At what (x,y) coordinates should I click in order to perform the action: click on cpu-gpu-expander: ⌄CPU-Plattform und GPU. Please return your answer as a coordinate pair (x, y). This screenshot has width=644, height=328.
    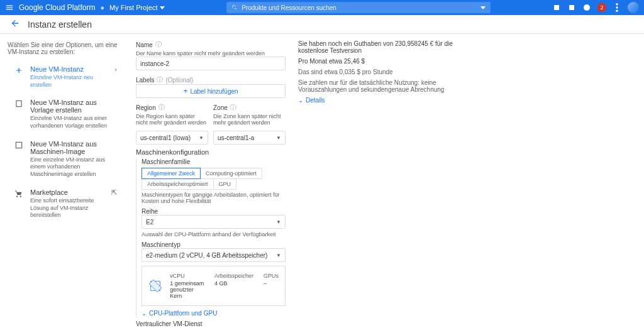
    Looking at the image, I should click on (214, 313).